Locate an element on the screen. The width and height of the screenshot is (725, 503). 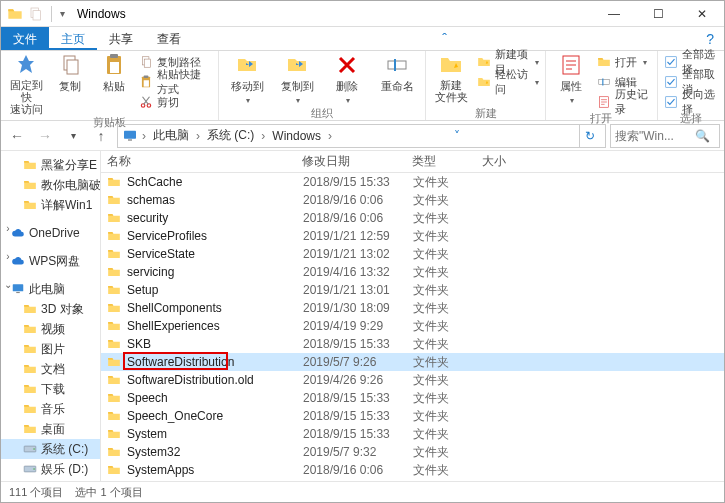
file-date: 2019/1/21 13:01 is located at coordinates (358, 290).